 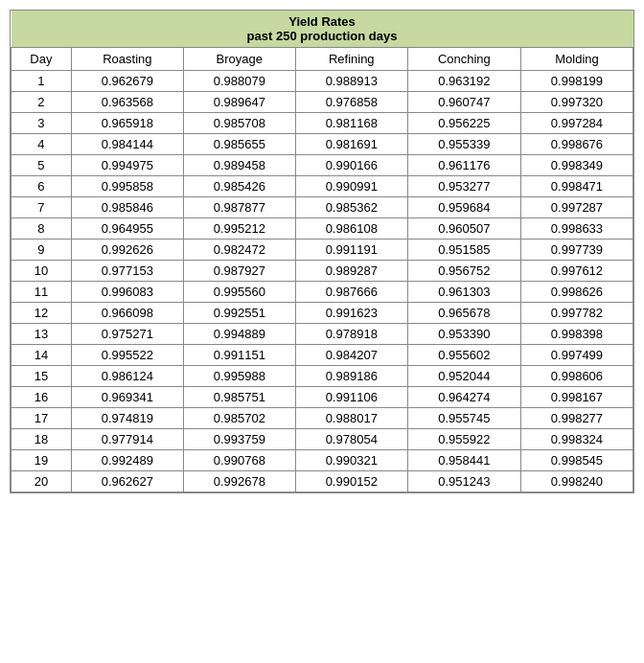 I want to click on day-cell: 3, so click(x=42, y=124).